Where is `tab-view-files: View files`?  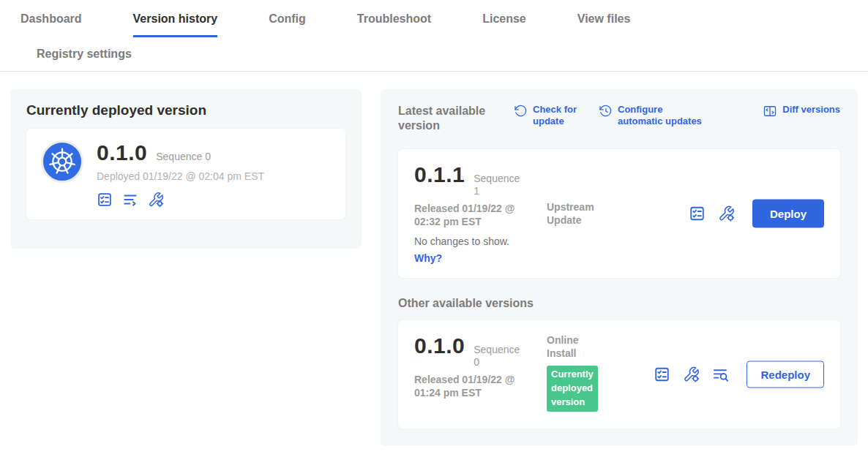
tab-view-files: View files is located at coordinates (605, 19).